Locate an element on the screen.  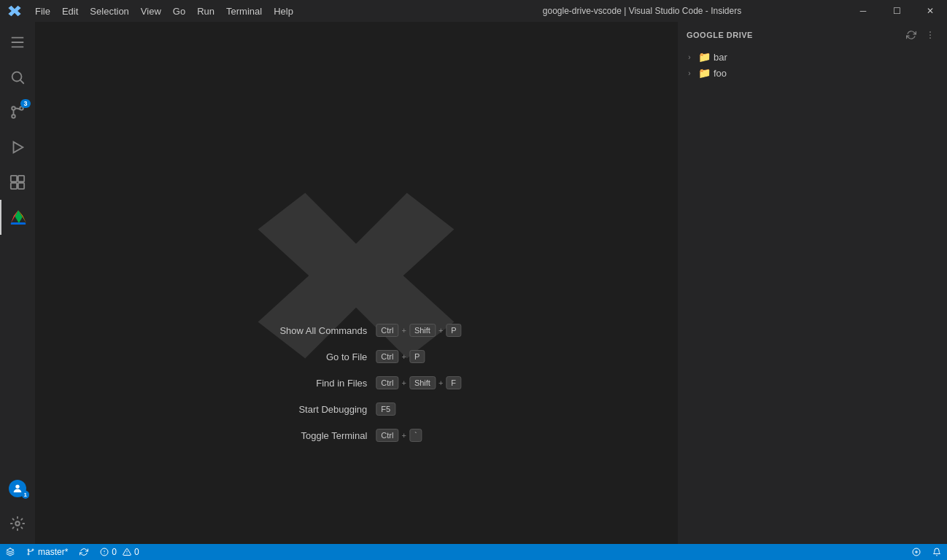
shortcuts-panel: Show All Commands Ctrl + Shift + P Go to… is located at coordinates (356, 383).